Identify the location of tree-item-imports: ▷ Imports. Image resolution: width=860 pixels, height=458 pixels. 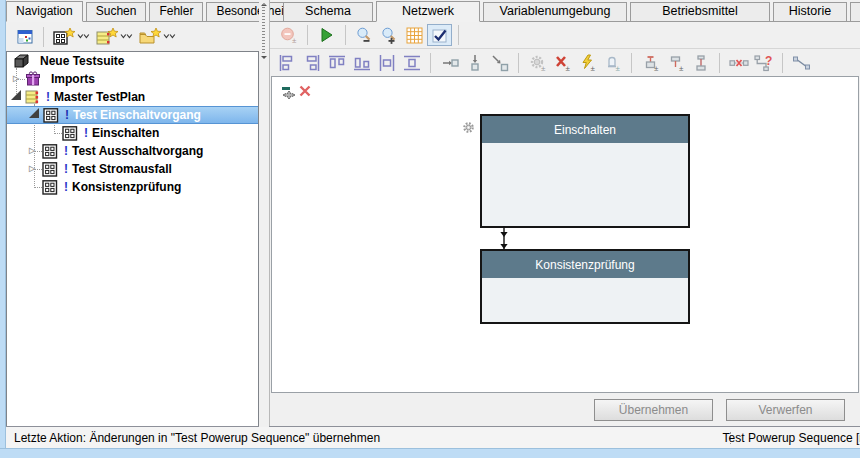
(132, 79).